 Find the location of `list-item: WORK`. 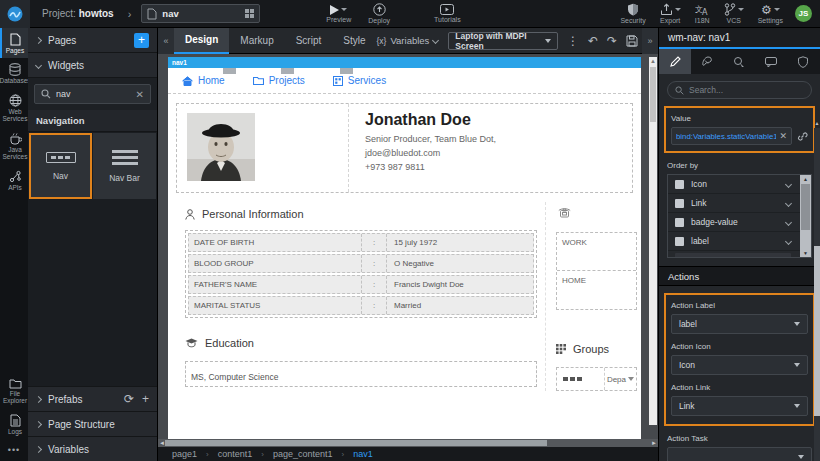

list-item: WORK is located at coordinates (596, 252).